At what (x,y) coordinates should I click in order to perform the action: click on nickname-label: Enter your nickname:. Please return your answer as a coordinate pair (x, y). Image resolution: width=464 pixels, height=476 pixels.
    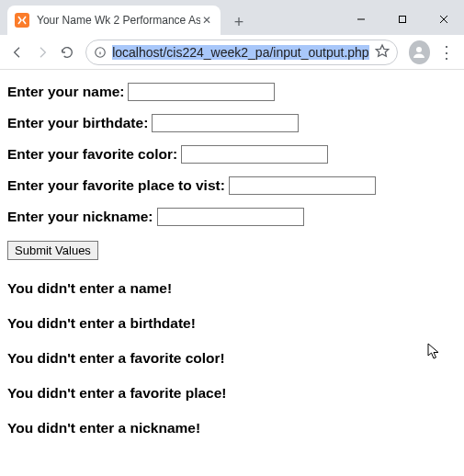
    Looking at the image, I should click on (81, 217).